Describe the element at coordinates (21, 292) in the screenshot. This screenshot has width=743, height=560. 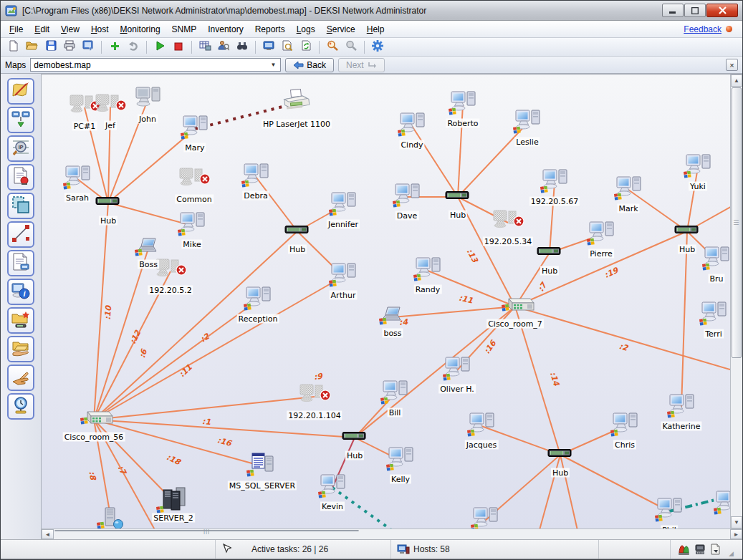
I see `sidebar-tool-host-info: i` at that location.